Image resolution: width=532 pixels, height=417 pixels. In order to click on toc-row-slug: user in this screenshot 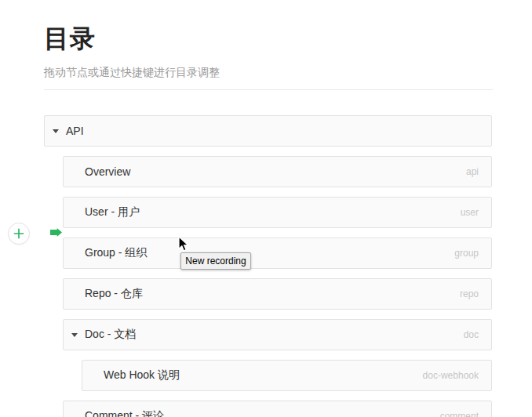, I will do `click(469, 212)`.